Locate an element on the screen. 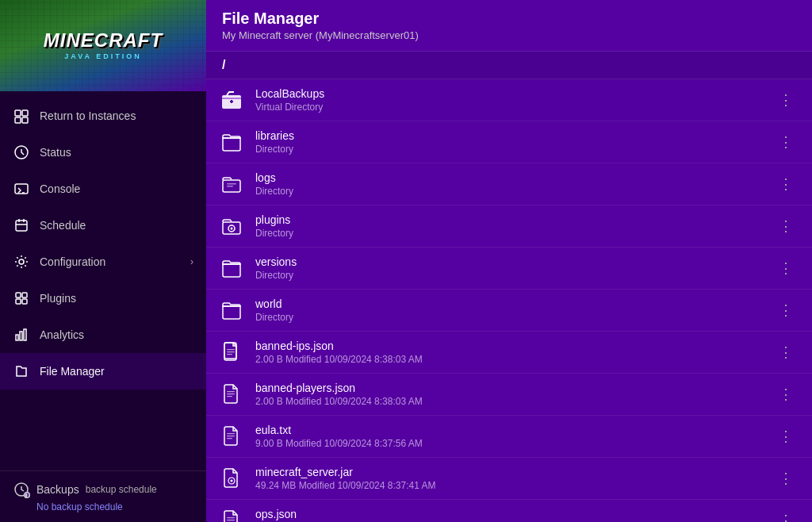 This screenshot has width=812, height=522. file-name: plugins is located at coordinates (508, 220).